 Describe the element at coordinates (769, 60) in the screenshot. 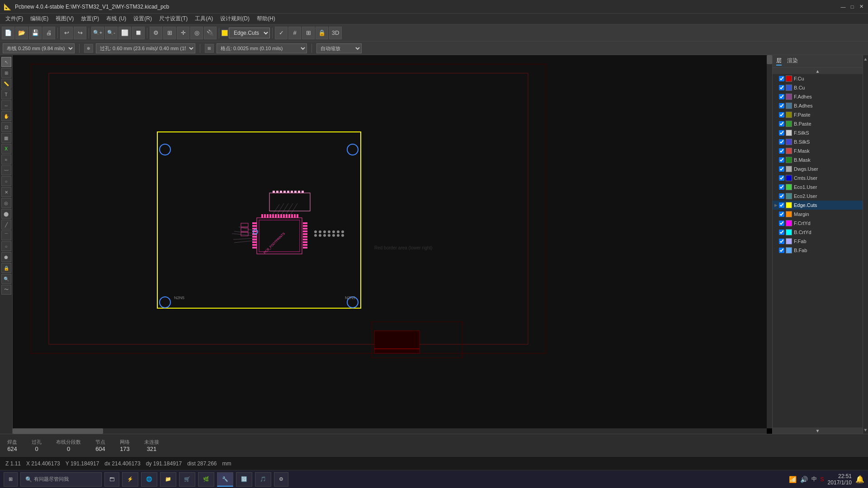

I see `v-scroll-thumb` at that location.